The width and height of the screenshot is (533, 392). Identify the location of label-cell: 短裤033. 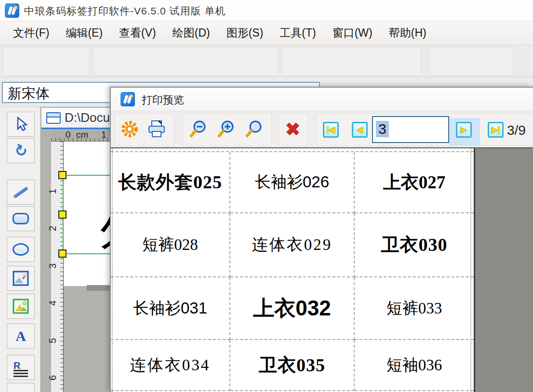
(414, 309).